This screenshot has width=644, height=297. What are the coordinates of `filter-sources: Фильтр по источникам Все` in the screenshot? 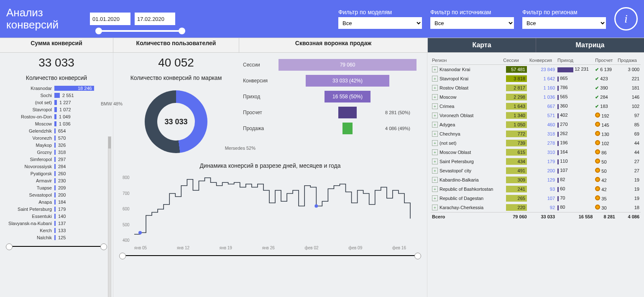 It's located at (472, 19).